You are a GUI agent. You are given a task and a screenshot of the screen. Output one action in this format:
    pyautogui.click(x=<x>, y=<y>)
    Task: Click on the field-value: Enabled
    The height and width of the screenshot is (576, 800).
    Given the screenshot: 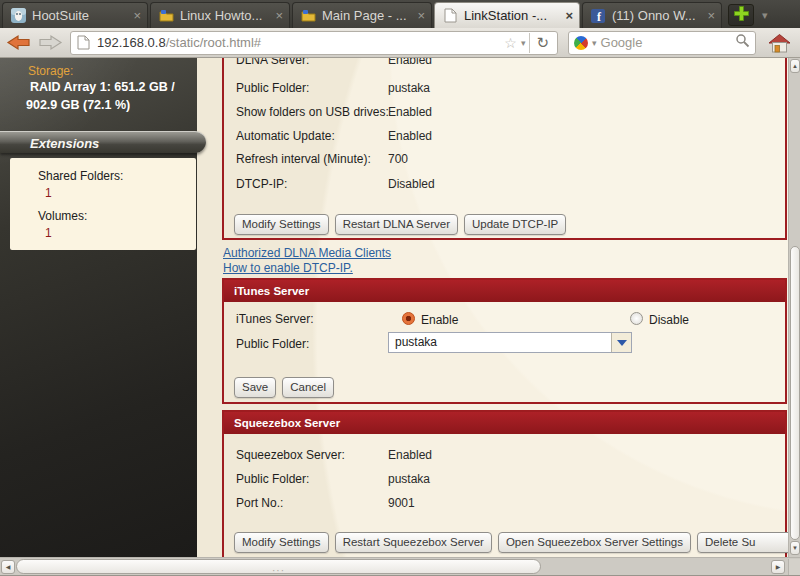 What is the action you would take?
    pyautogui.click(x=410, y=136)
    